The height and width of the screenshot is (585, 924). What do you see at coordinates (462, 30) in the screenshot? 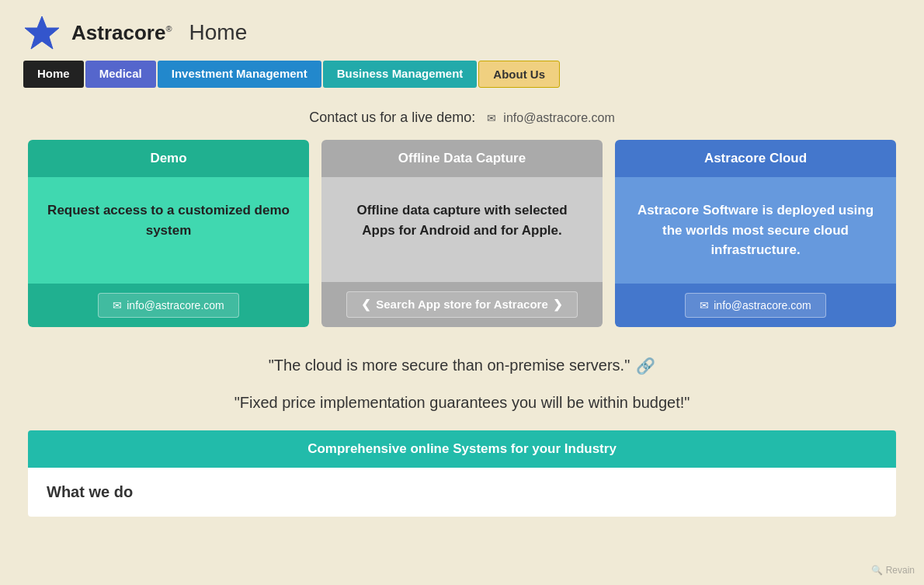
I see `page-header: Astracore® Home` at bounding box center [462, 30].